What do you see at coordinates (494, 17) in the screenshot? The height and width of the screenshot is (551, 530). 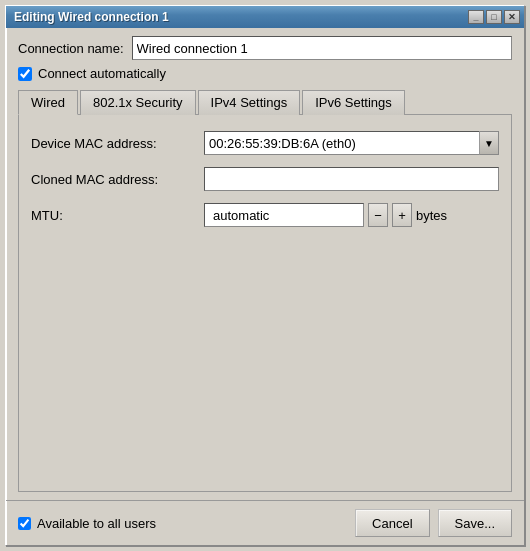 I see `titlebar-buttons: _ □ ✕` at bounding box center [494, 17].